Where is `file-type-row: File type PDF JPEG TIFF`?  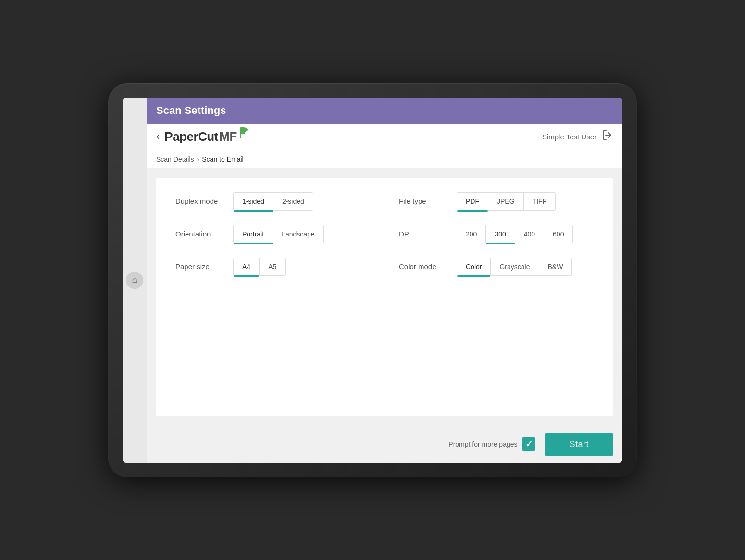
file-type-row: File type PDF JPEG TIFF is located at coordinates (496, 201).